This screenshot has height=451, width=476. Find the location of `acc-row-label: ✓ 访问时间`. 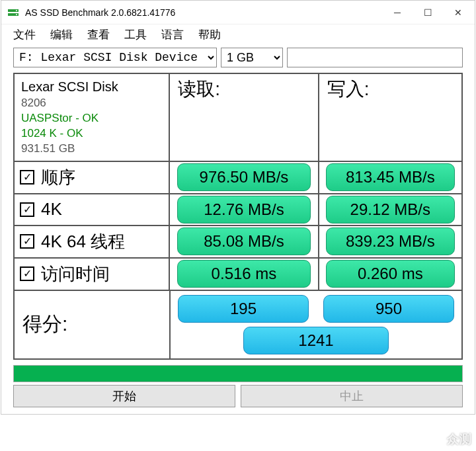

acc-row-label: ✓ 访问时间 is located at coordinates (93, 274).